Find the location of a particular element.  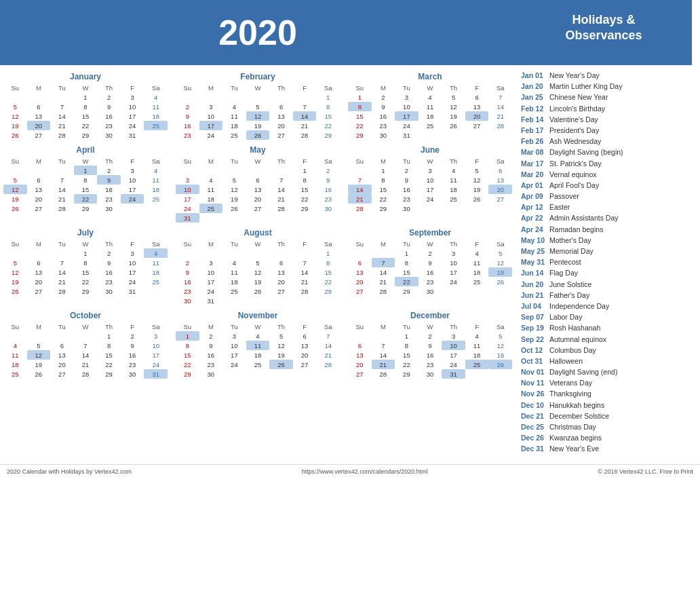

cal-day: 28 is located at coordinates (305, 291).